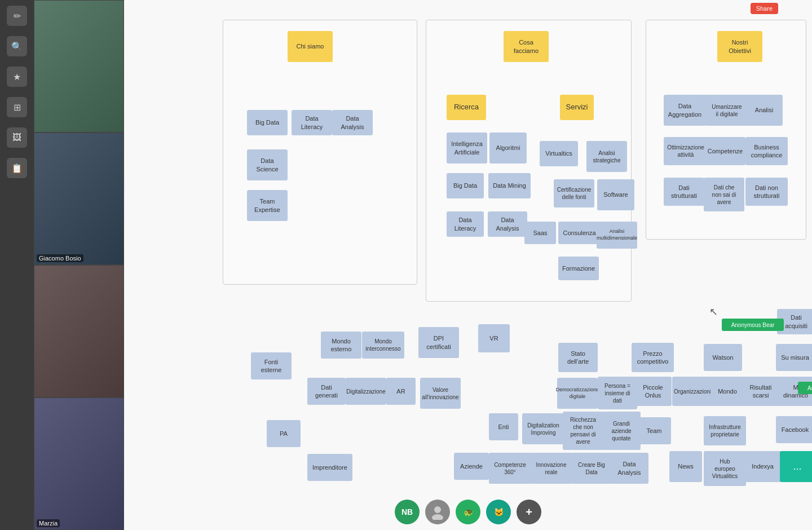  Describe the element at coordinates (724, 195) in the screenshot. I see `sticky-dati-non-sai: Dati chenon sai diavere` at that location.